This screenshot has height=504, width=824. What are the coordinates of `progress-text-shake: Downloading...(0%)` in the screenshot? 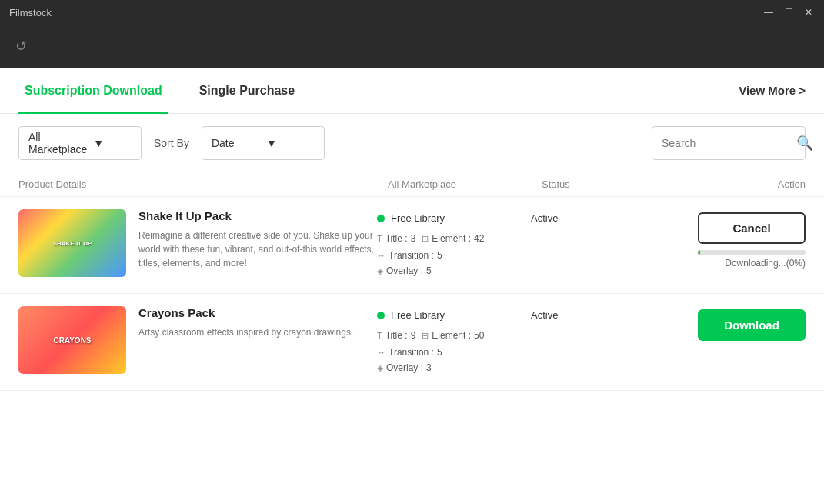 It's located at (752, 263).